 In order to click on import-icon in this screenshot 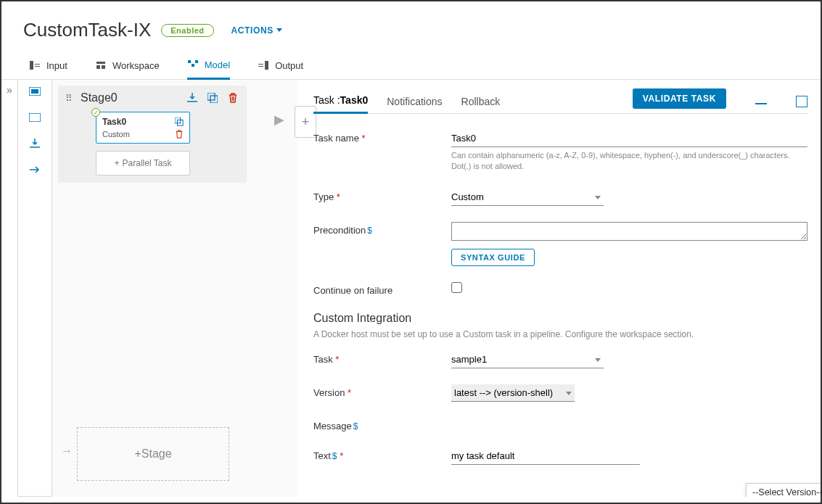, I will do `click(35, 144)`.